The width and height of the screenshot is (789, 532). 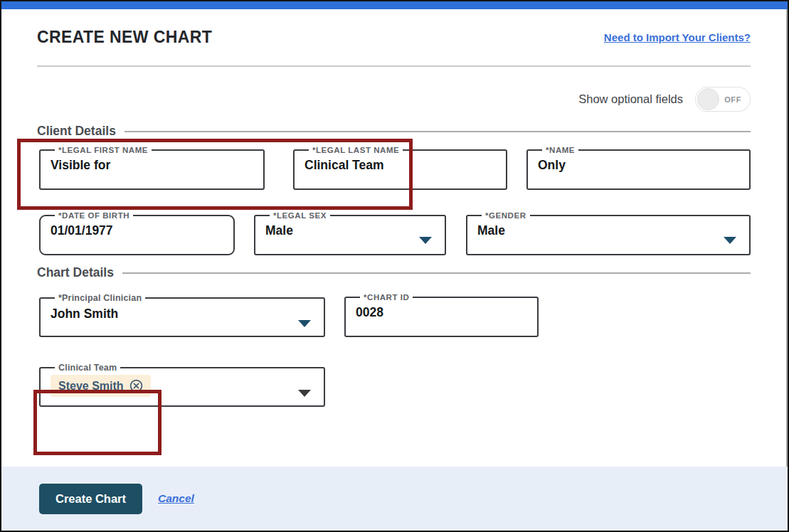 I want to click on gender-value: Male, so click(x=608, y=230).